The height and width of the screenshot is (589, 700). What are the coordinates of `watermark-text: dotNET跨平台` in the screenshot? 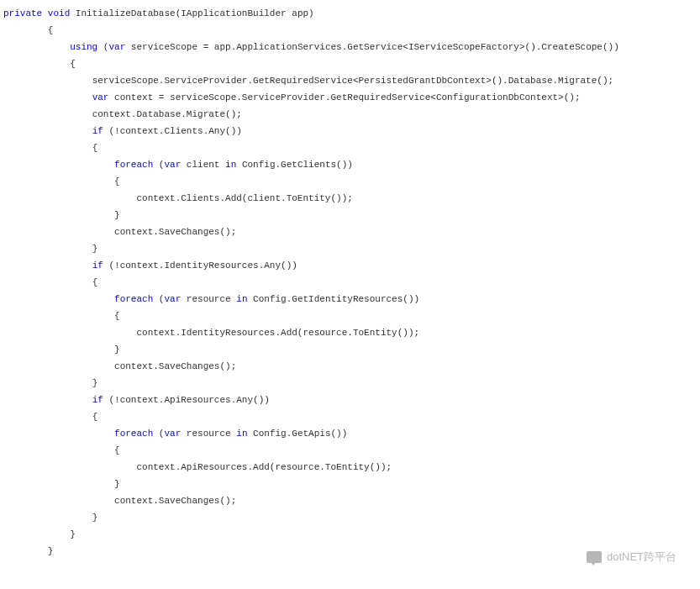 It's located at (642, 557).